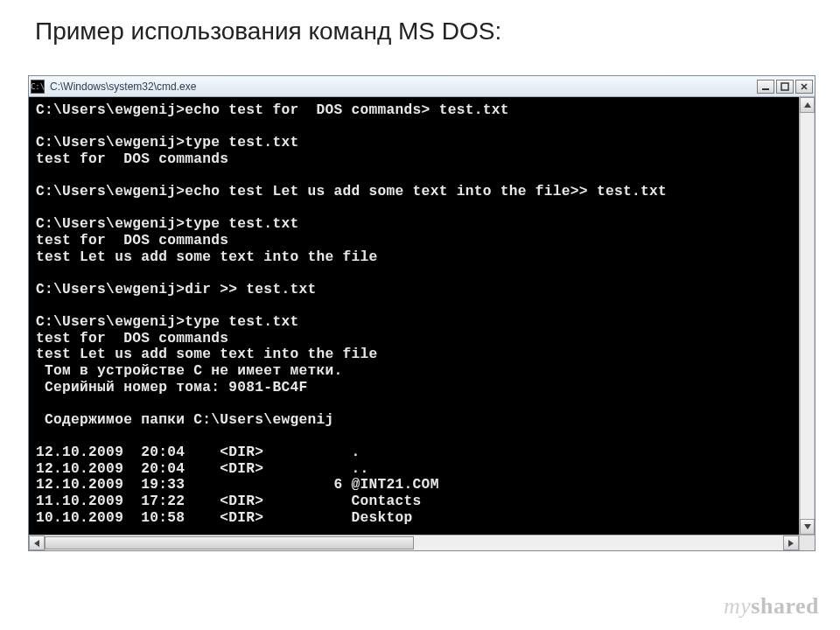 This screenshot has height=630, width=840. I want to click on window-title-text: C:\Windows\system32\cmd.exe, so click(403, 87).